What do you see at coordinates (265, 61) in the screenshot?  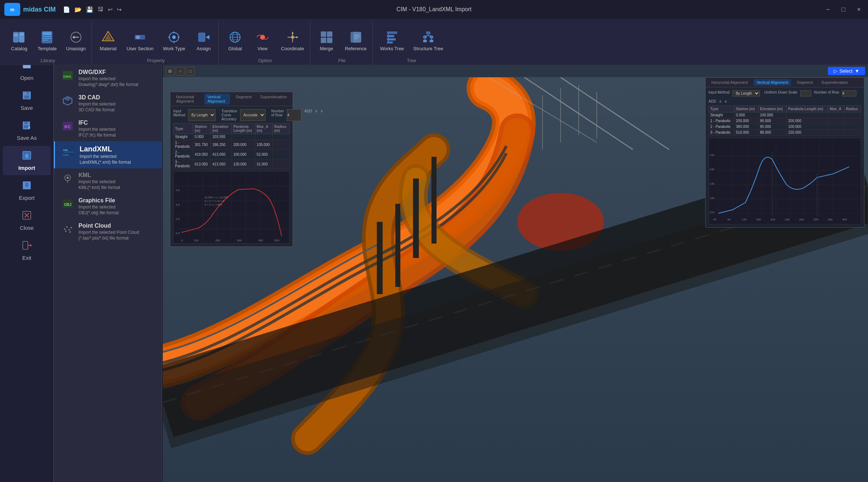 I see `option-group-label: Option` at bounding box center [265, 61].